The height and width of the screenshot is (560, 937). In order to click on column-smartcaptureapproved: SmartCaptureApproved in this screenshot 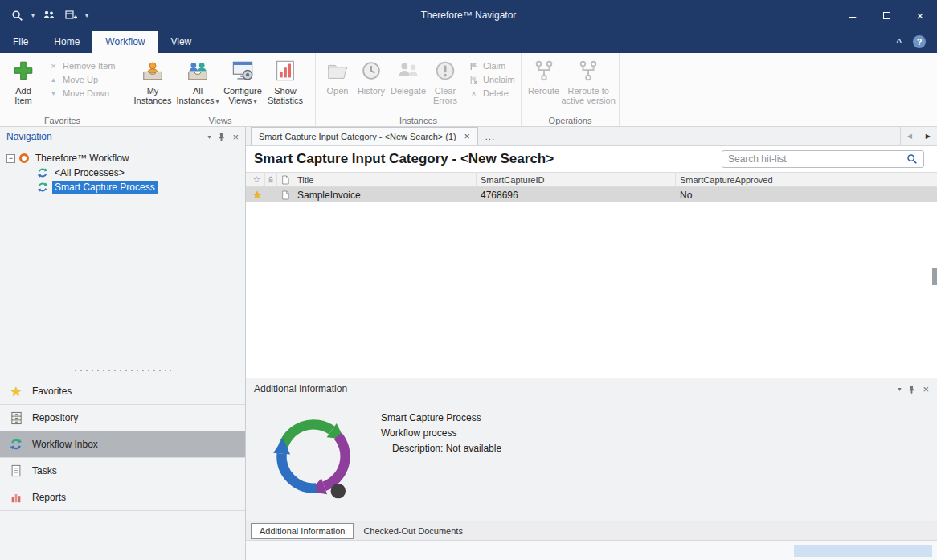, I will do `click(807, 180)`.